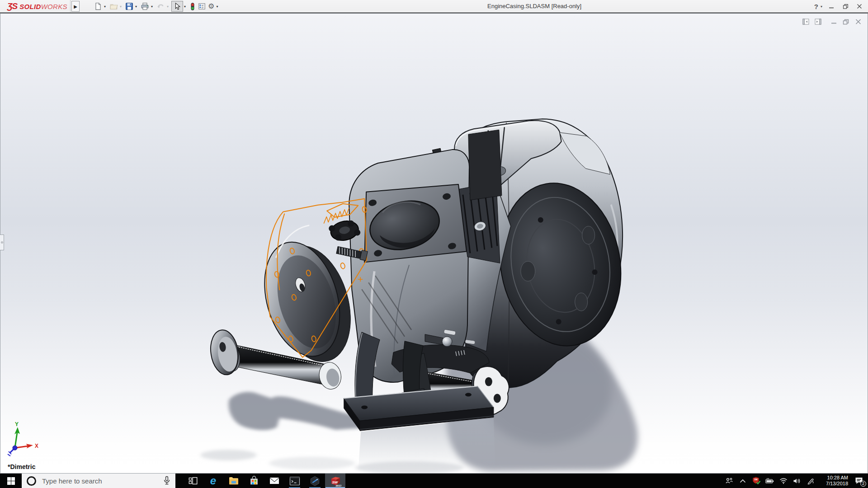 This screenshot has height=488, width=868. I want to click on open-dropdown-arrow: ▾, so click(121, 6).